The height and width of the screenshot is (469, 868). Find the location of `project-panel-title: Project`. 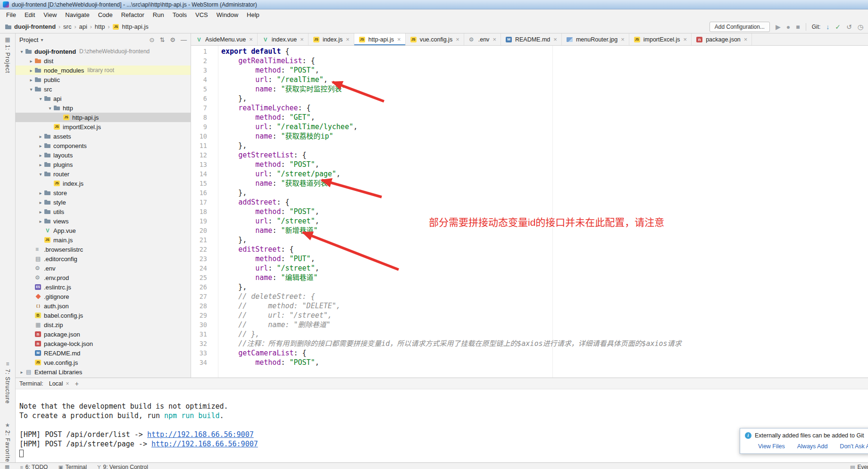

project-panel-title: Project is located at coordinates (29, 40).